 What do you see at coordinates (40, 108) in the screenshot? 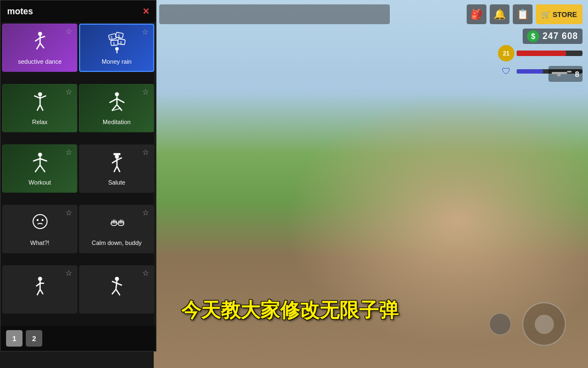
I see `emote-relax: ☆ Relax` at bounding box center [40, 108].